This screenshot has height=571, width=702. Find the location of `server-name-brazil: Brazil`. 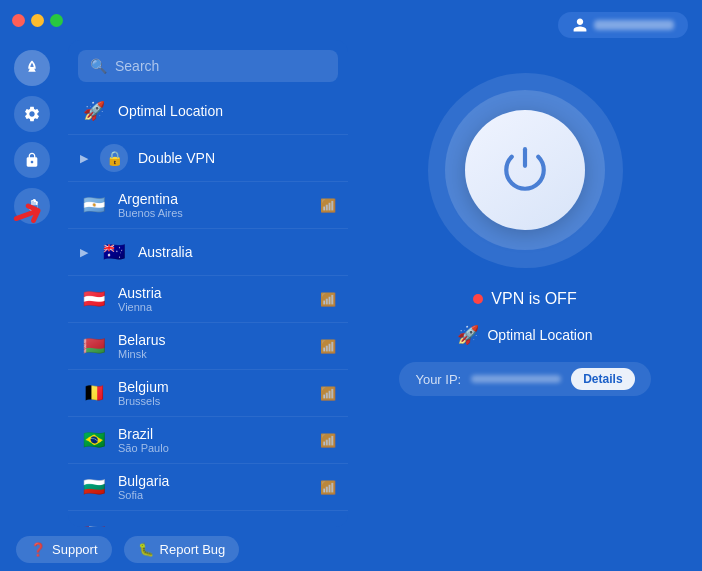

server-name-brazil: Brazil is located at coordinates (214, 434).